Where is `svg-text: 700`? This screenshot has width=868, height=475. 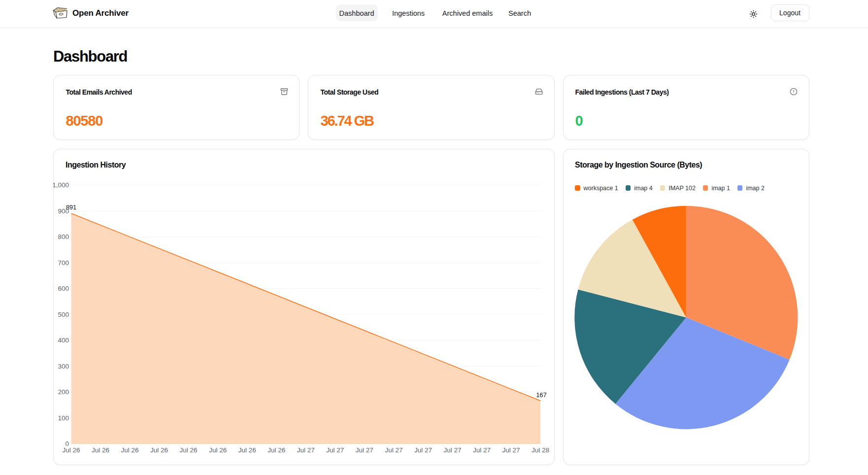
svg-text: 700 is located at coordinates (63, 263).